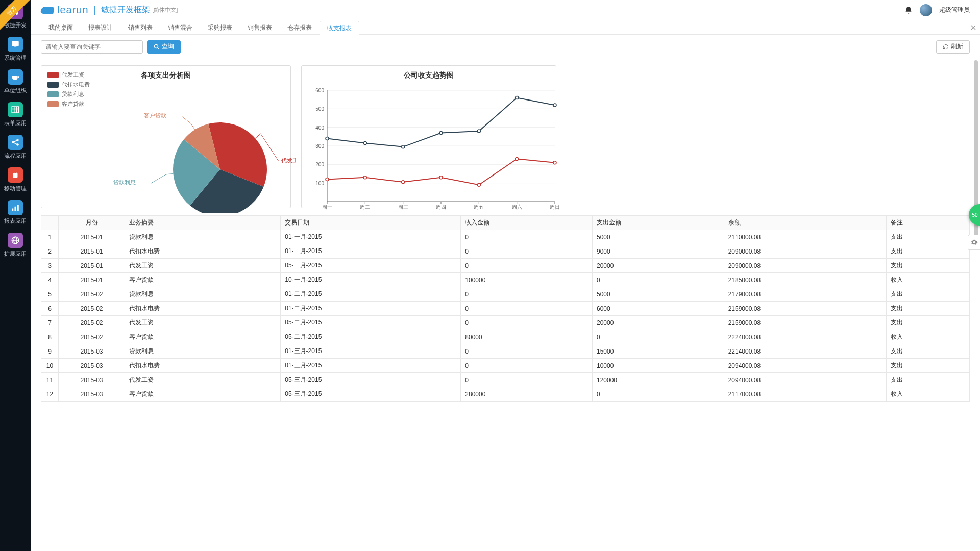 This screenshot has height=551, width=980. What do you see at coordinates (68, 90) in the screenshot?
I see `pie-legend: 代发工资代扣水电费贷款利息客户贷款` at bounding box center [68, 90].